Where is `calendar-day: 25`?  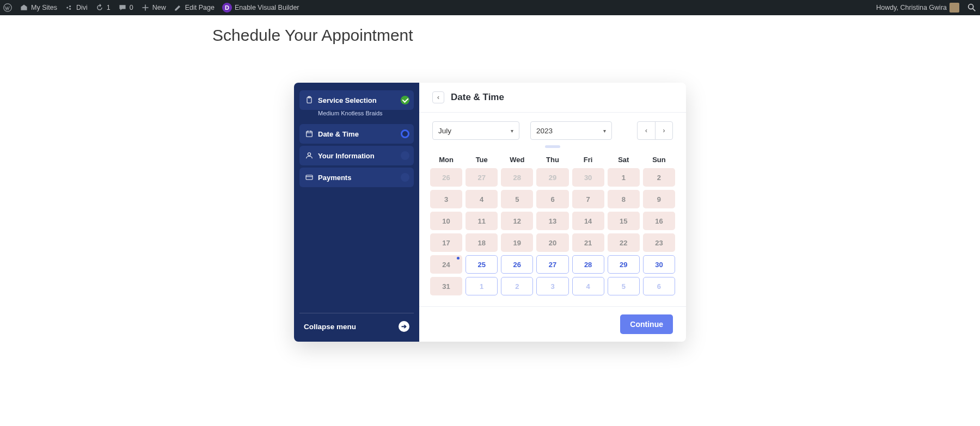 calendar-day: 25 is located at coordinates (481, 264).